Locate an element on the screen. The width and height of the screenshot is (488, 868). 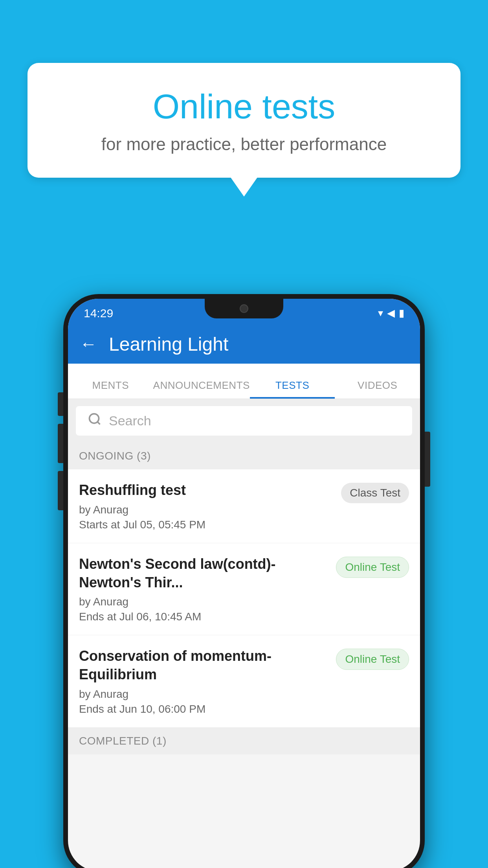
test-badge-2: Online Test is located at coordinates (372, 567).